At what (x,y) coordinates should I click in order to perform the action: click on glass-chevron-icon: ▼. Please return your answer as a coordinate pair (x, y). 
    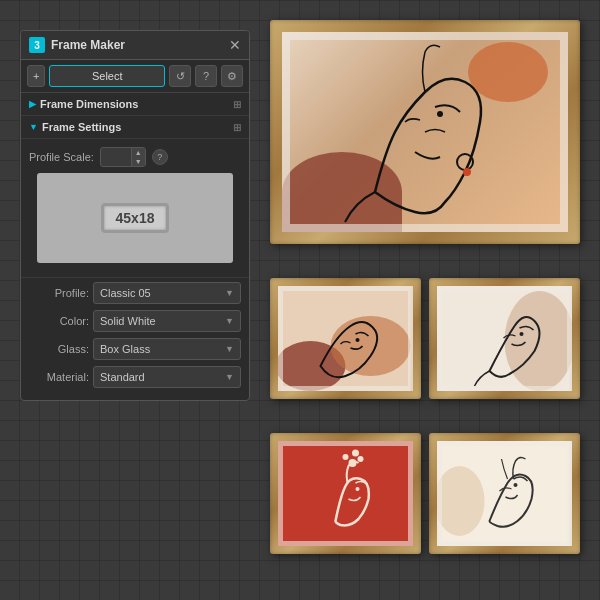
    Looking at the image, I should click on (230, 349).